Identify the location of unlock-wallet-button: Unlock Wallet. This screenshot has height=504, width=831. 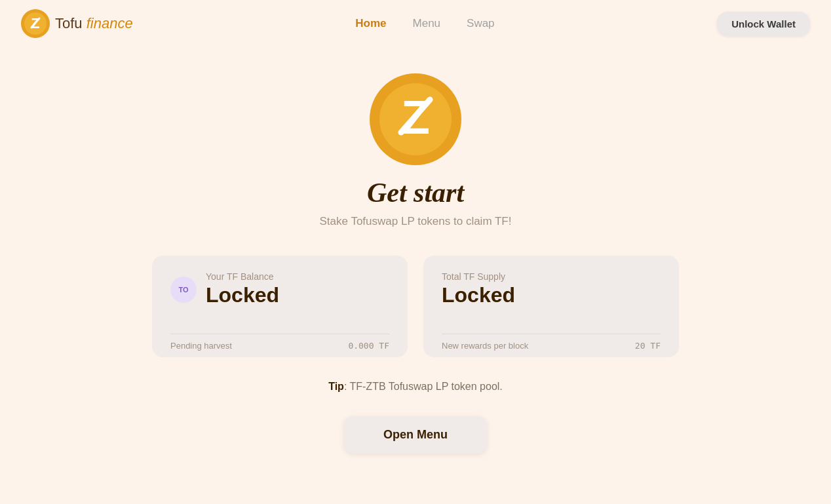
(763, 24).